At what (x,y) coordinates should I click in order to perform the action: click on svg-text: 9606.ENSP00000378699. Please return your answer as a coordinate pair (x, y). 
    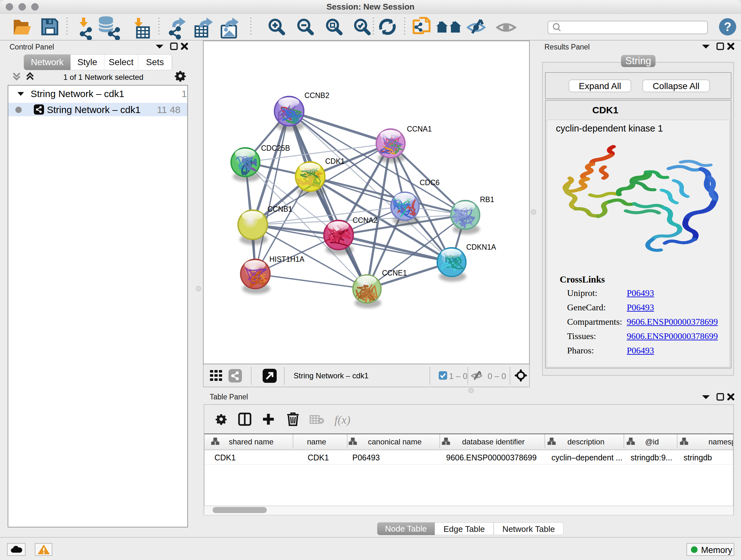
    Looking at the image, I should click on (491, 458).